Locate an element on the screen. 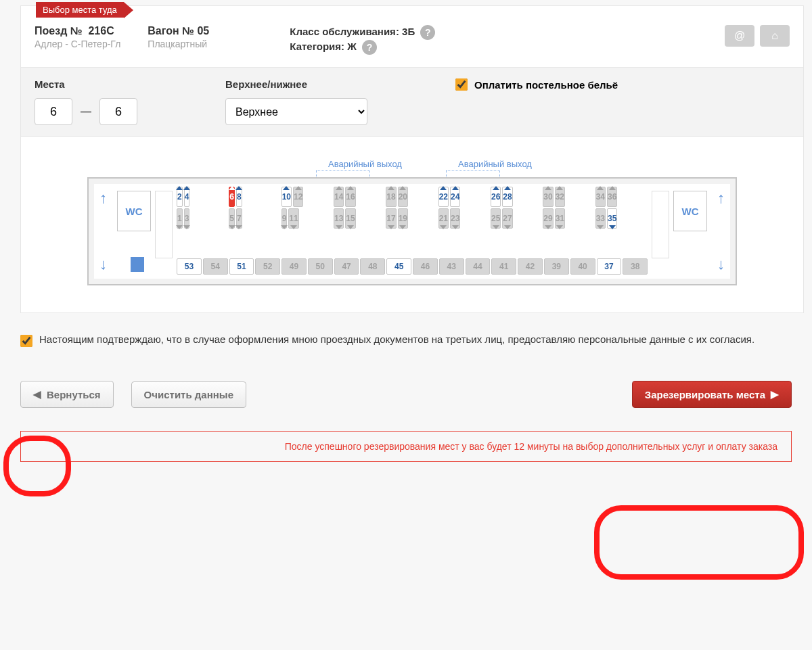  seat-16: 16 is located at coordinates (351, 197).